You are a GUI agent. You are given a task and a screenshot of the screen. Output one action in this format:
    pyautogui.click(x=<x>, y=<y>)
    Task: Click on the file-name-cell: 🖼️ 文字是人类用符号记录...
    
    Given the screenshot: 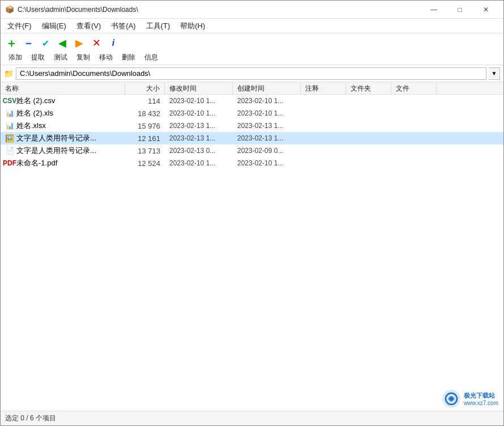 What is the action you would take?
    pyautogui.click(x=63, y=138)
    